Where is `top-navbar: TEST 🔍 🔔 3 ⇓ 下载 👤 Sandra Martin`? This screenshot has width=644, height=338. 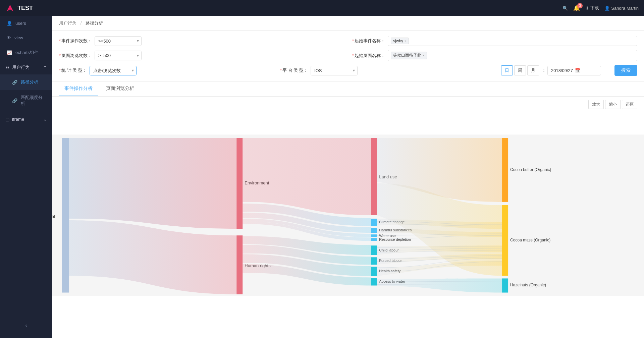
top-navbar: TEST 🔍 🔔 3 ⇓ 下载 👤 Sandra Martin is located at coordinates (322, 8).